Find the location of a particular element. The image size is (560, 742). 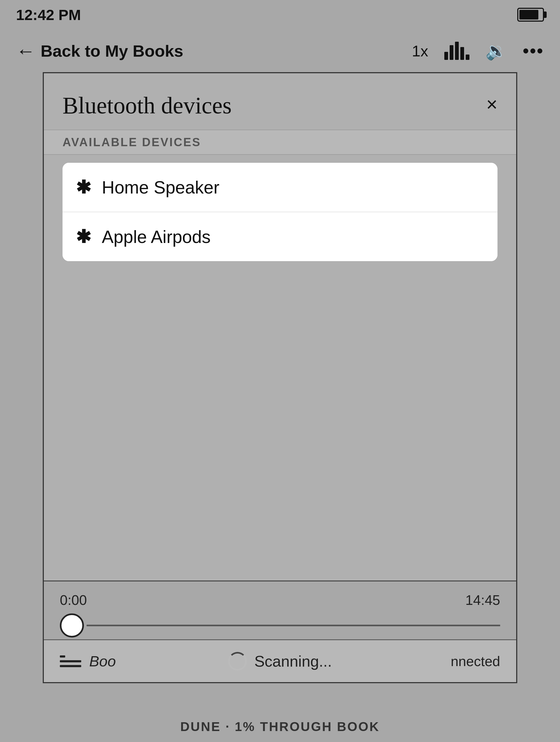

progress-handle is located at coordinates (72, 625).